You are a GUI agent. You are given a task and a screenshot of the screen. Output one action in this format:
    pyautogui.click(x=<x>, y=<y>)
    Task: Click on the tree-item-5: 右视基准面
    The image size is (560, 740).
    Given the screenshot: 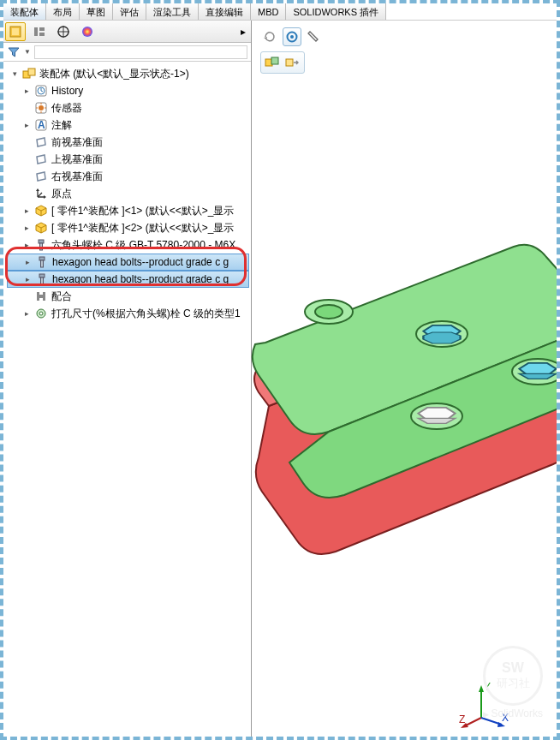 What is the action you would take?
    pyautogui.click(x=128, y=176)
    